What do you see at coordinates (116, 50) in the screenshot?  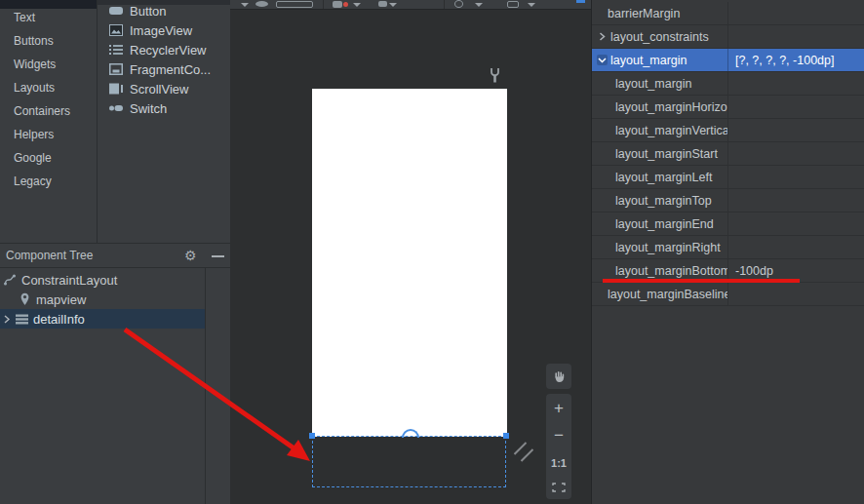 I see `recyclerview-icon` at bounding box center [116, 50].